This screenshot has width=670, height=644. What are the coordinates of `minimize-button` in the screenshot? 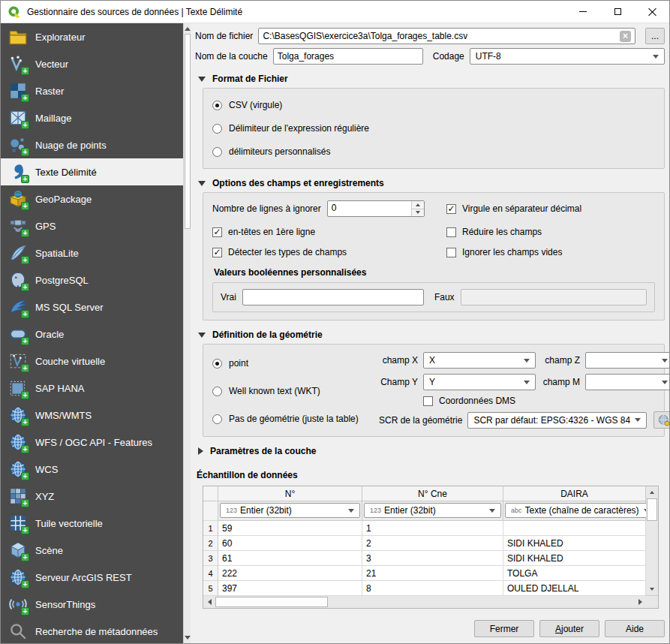 It's located at (583, 12).